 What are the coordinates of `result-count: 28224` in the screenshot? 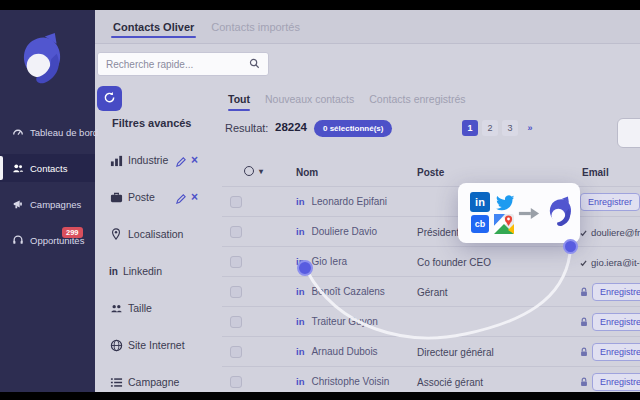 It's located at (291, 127).